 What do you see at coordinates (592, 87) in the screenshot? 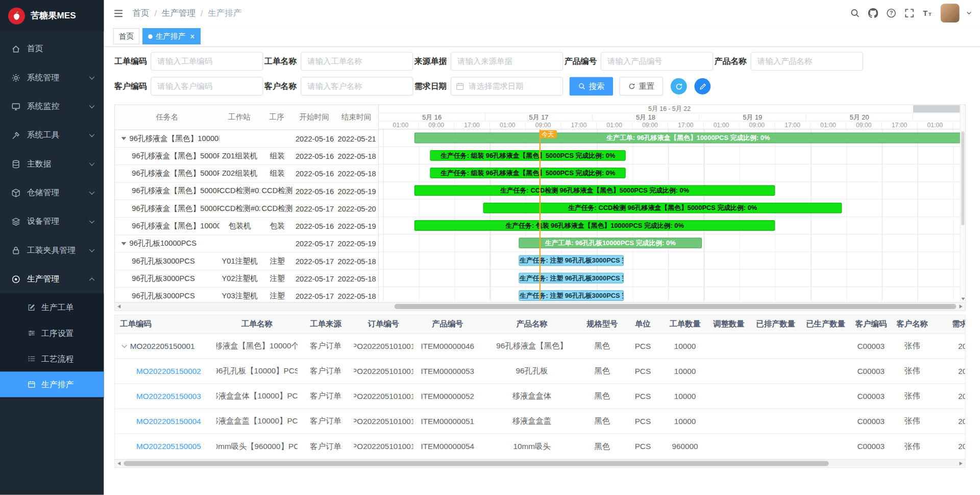
I see `search-button: 搜索` at bounding box center [592, 87].